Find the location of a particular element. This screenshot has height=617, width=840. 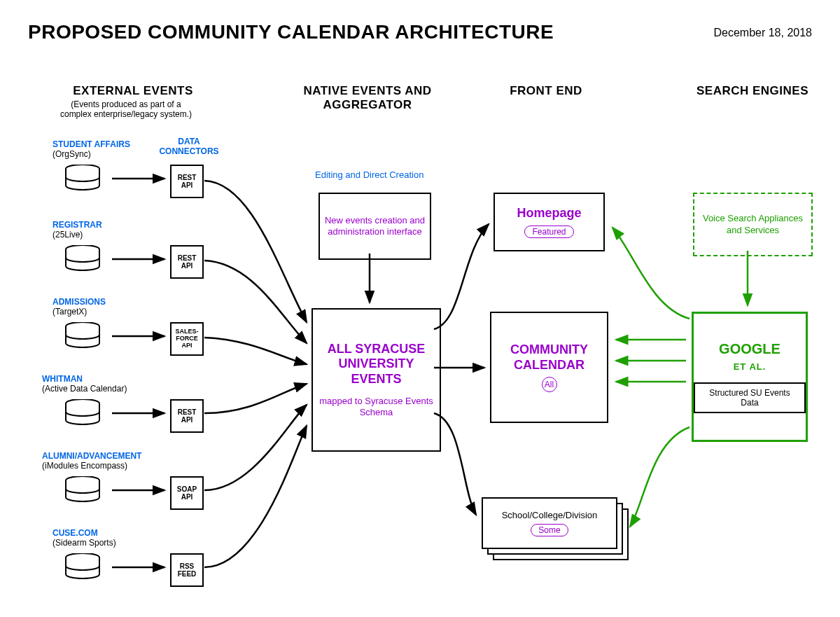

col-header-search: SEARCH ENGINES is located at coordinates (752, 91).